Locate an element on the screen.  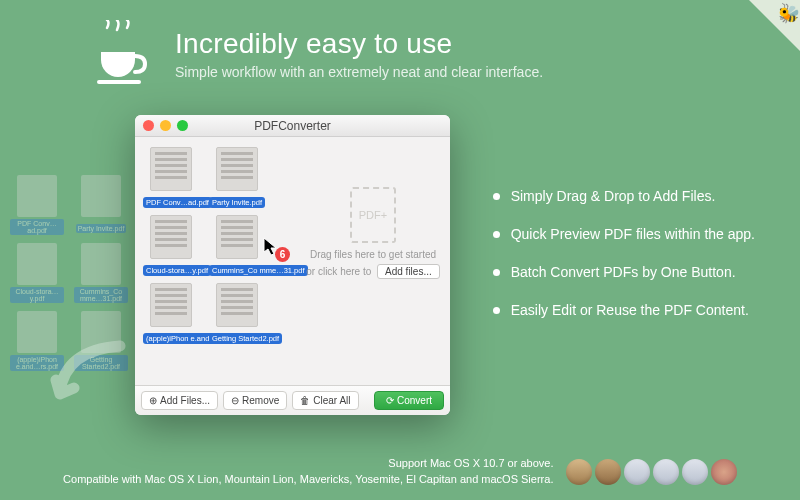
drop-hint-1: Drag files here to get started is located at coordinates (373, 254).